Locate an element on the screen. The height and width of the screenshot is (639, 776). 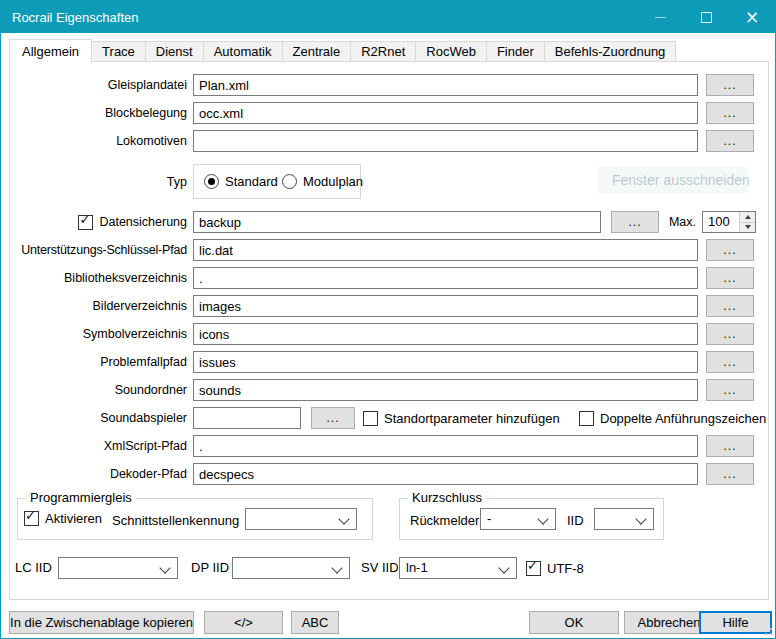
problemfallpfad-browse-button: ... is located at coordinates (730, 362).